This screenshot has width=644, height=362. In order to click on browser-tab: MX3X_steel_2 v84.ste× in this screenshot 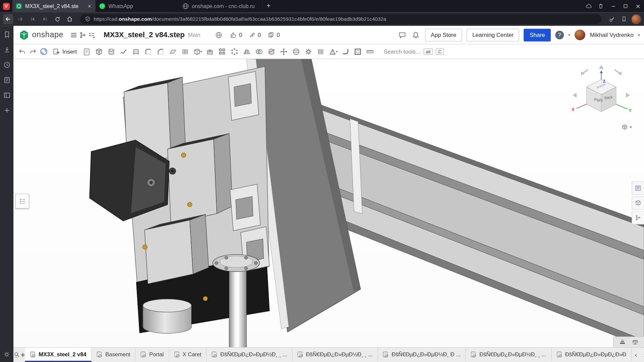, I will do `click(54, 6)`.